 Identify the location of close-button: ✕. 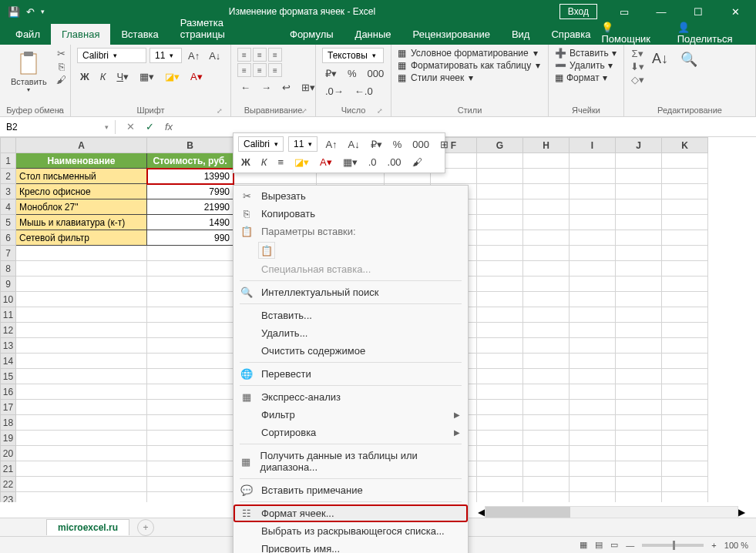
(735, 12).